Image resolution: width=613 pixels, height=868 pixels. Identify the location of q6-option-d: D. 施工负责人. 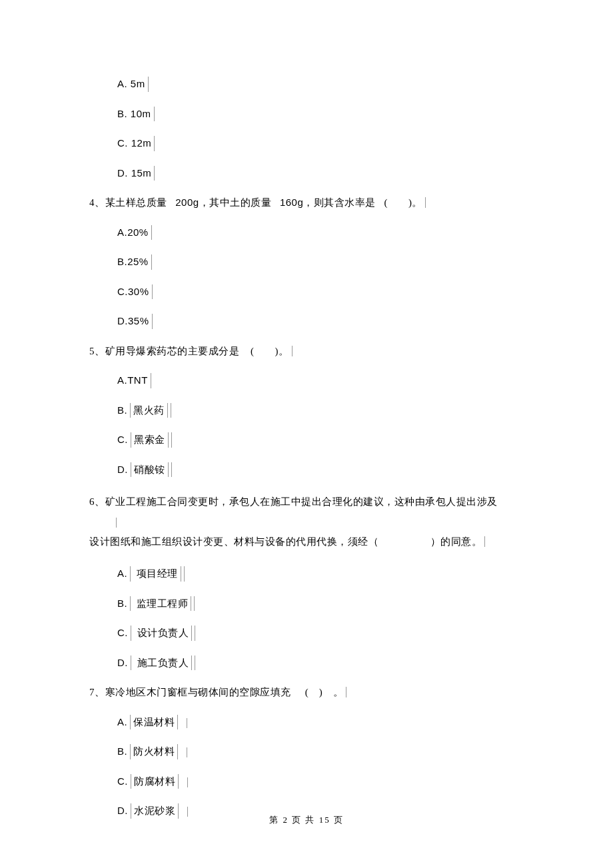
(306, 663).